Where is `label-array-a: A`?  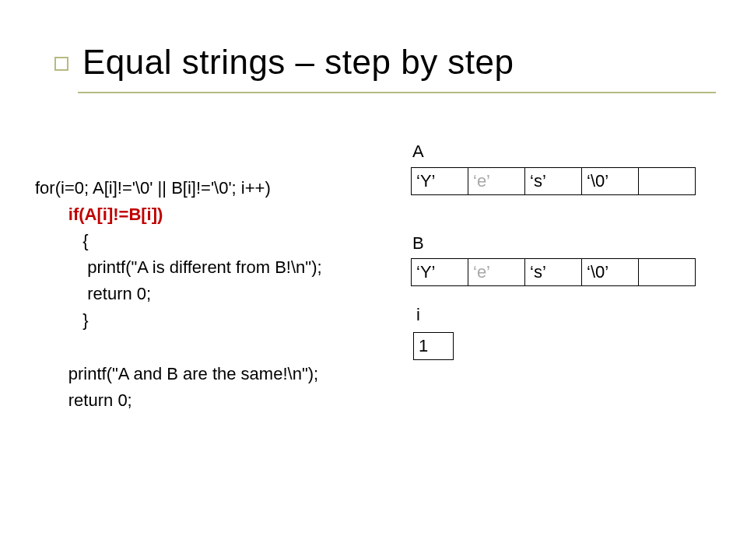
label-array-a: A is located at coordinates (419, 152).